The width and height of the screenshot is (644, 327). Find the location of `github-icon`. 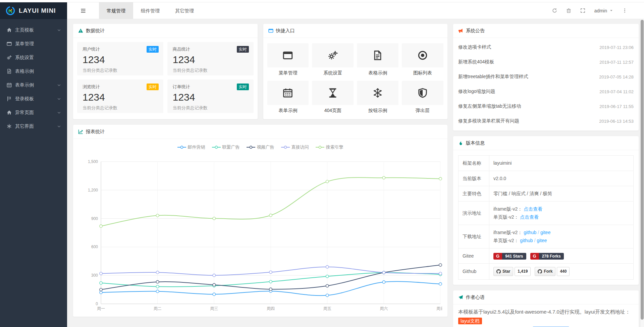

github-icon is located at coordinates (540, 272).